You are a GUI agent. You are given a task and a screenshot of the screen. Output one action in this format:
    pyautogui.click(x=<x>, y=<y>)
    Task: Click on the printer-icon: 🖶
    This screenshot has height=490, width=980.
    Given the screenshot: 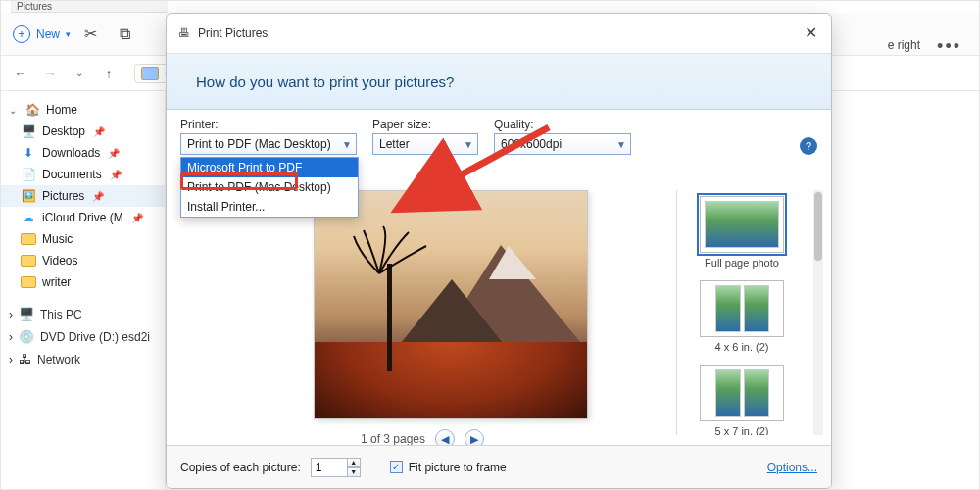 What is the action you would take?
    pyautogui.click(x=184, y=33)
    